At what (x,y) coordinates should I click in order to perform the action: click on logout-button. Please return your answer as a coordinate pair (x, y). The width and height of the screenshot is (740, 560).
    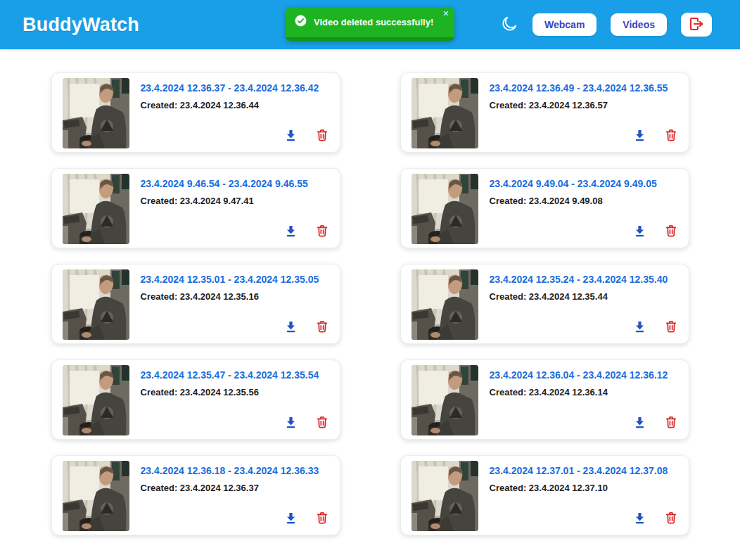
    Looking at the image, I should click on (696, 25).